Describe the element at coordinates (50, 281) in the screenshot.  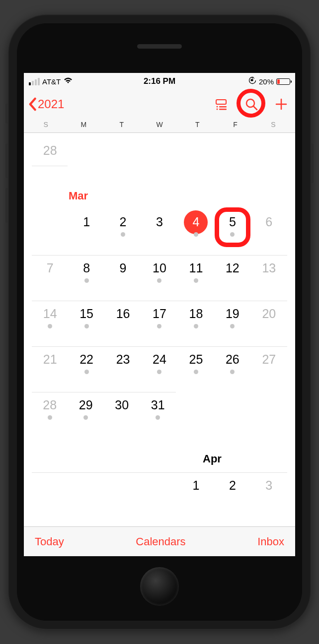
I see `day-cell: 7` at that location.